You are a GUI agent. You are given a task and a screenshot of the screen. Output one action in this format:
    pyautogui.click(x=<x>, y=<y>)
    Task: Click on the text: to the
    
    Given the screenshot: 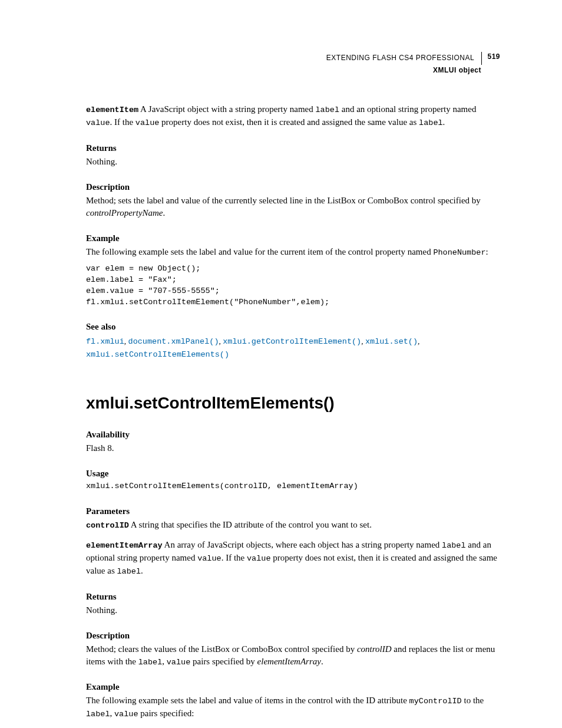 What is the action you would take?
    pyautogui.click(x=473, y=700)
    